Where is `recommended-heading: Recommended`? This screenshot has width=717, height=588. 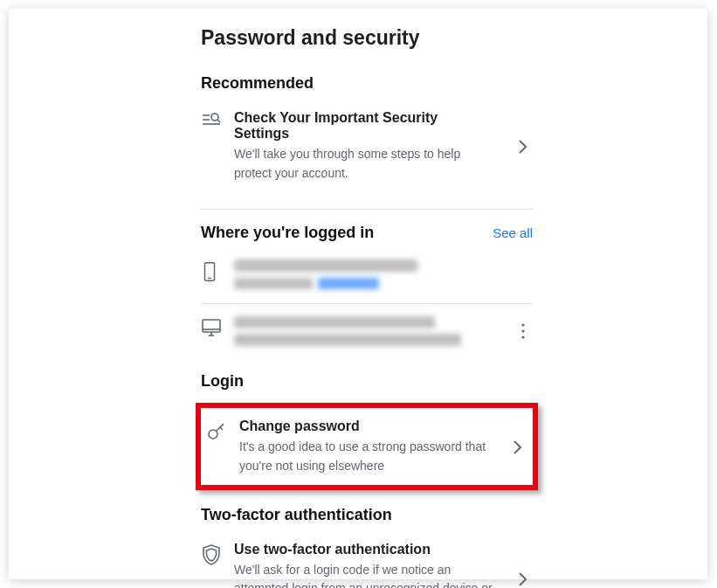
recommended-heading: Recommended is located at coordinates (257, 84).